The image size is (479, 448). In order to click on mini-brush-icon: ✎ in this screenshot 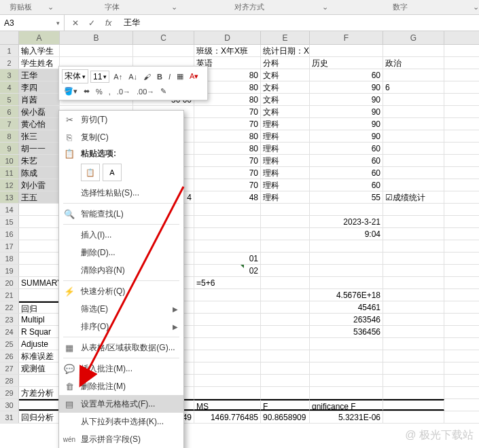, I will do `click(163, 91)`.